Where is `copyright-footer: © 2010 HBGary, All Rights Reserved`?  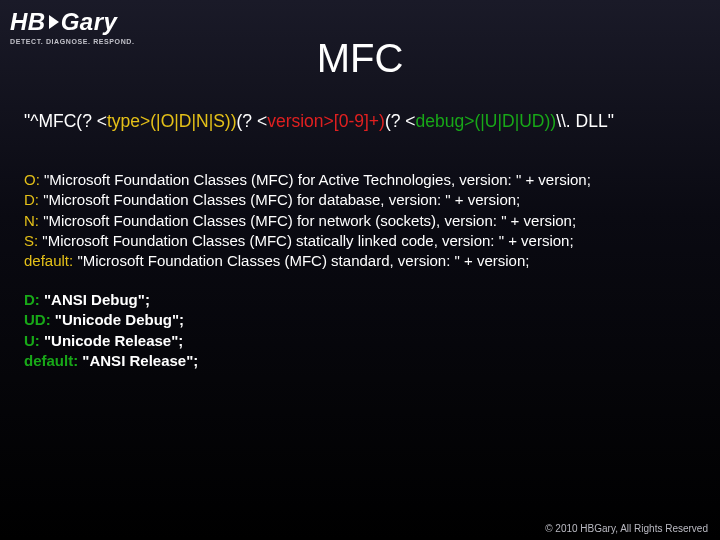 copyright-footer: © 2010 HBGary, All Rights Reserved is located at coordinates (626, 528).